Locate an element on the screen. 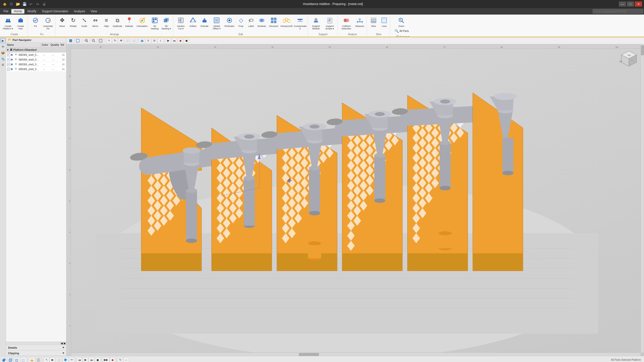 The image size is (644, 362). vp-select-rect: ⬜ is located at coordinates (127, 41).